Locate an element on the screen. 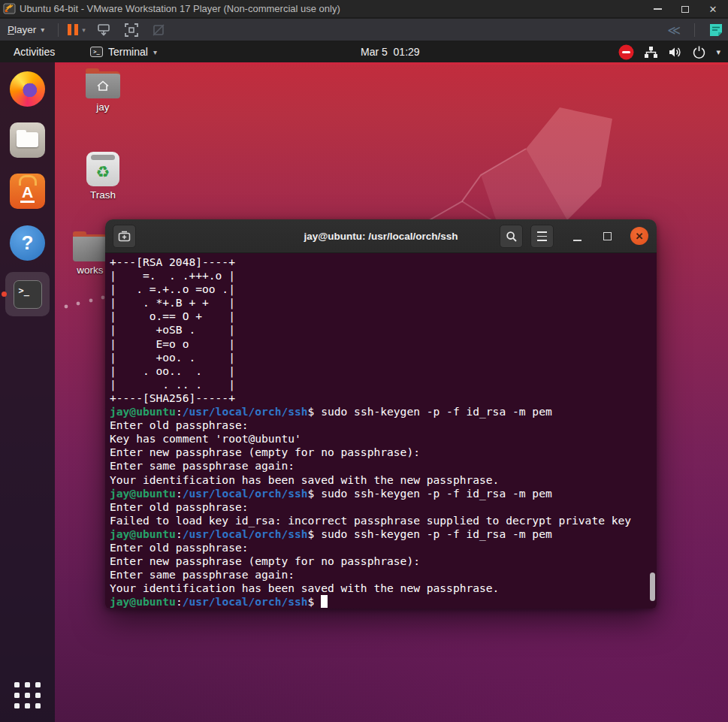  hamburger-menu-button is located at coordinates (542, 236).